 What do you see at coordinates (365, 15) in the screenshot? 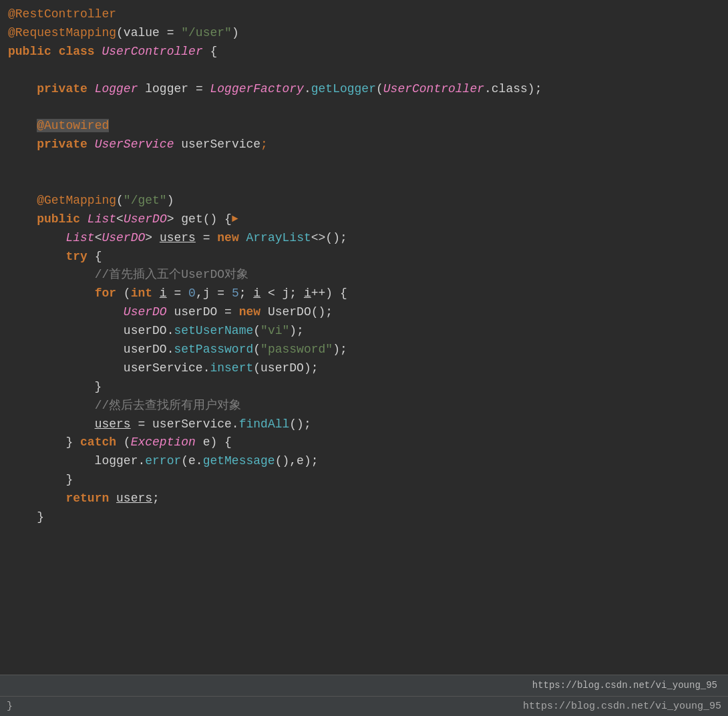
I see `code-line: @RestController` at bounding box center [365, 15].